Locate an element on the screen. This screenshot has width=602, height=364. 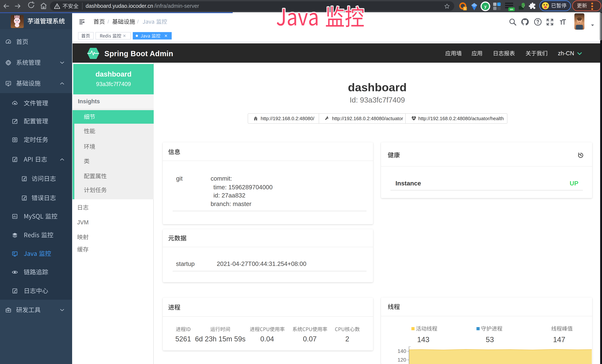
svg-text: 1 is located at coordinates (465, 8).